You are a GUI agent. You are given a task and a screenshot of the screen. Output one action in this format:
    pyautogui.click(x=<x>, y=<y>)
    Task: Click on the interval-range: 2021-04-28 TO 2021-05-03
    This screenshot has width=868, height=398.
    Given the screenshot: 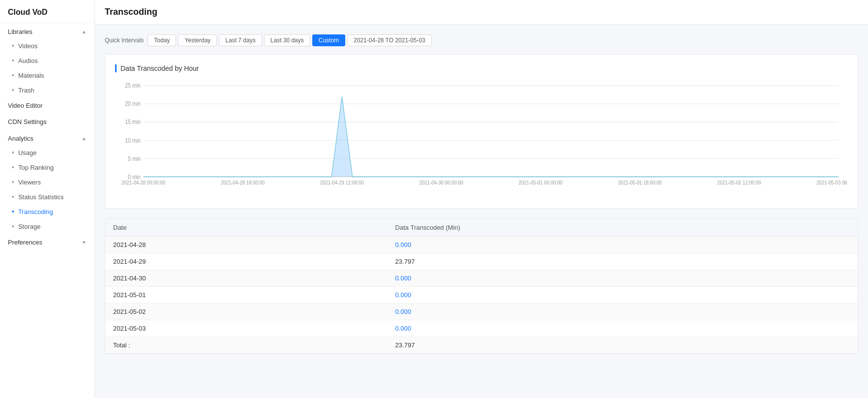 What is the action you would take?
    pyautogui.click(x=389, y=40)
    